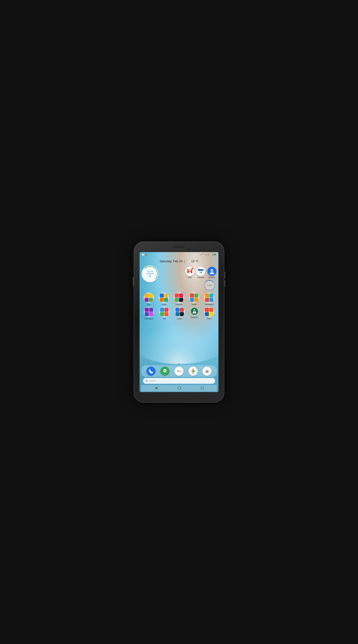 The height and width of the screenshot is (644, 358). What do you see at coordinates (150, 274) in the screenshot?
I see `fi-ring` at bounding box center [150, 274].